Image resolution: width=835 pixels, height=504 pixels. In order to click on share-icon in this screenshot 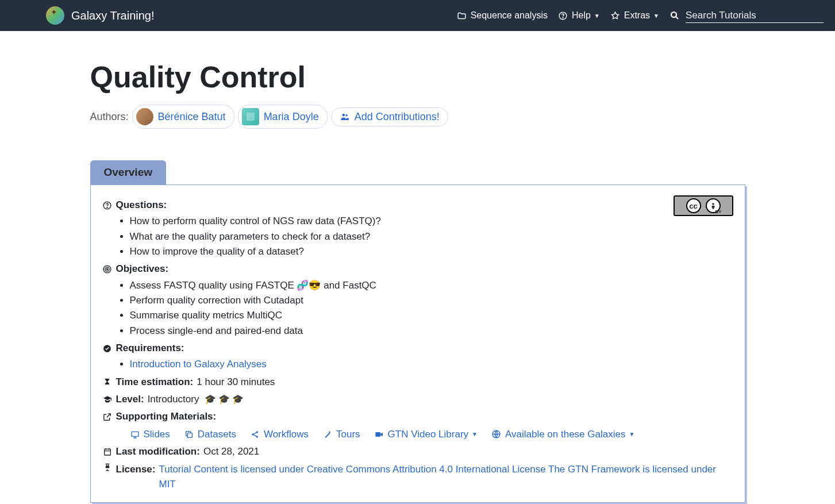, I will do `click(255, 434)`.